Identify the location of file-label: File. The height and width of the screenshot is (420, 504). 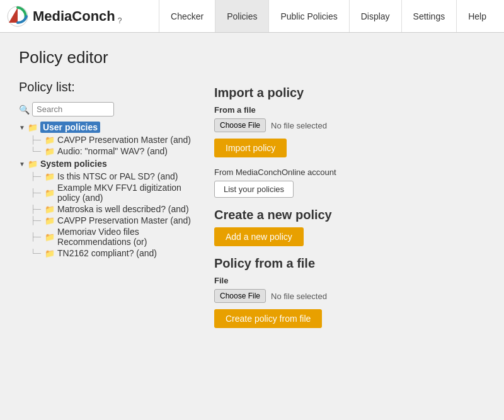
(350, 281).